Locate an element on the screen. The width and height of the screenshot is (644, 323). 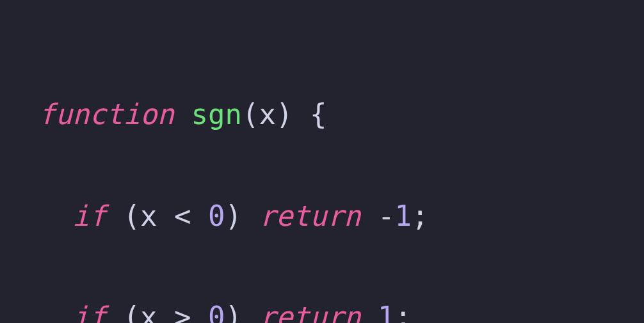
code-line-3: if (x > 0) return 1; is located at coordinates (322, 307).